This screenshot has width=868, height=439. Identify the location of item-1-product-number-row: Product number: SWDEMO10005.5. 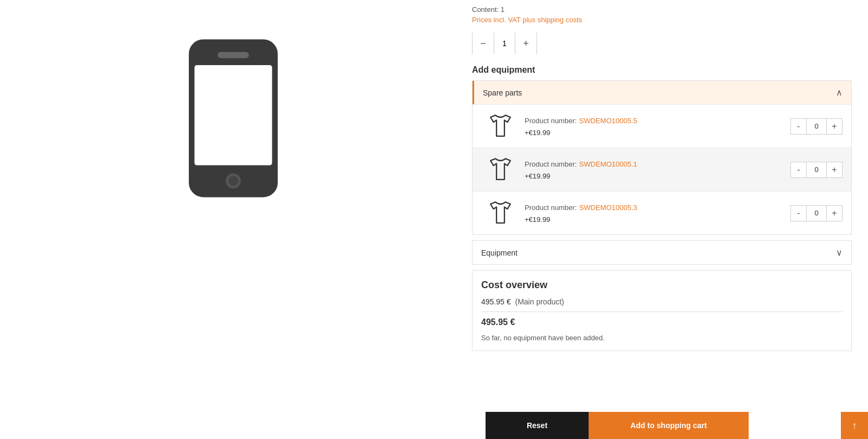
(653, 120).